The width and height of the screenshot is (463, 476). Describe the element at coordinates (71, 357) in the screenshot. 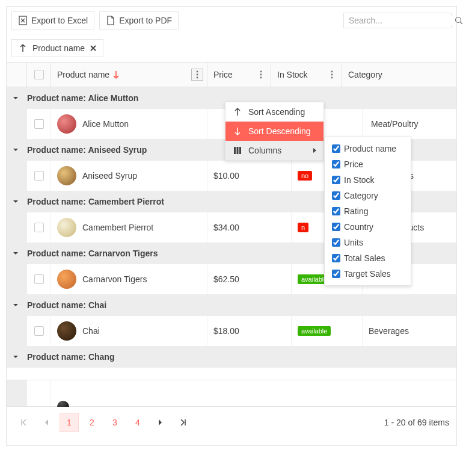

I see `group-title: Product name: Chang` at that location.